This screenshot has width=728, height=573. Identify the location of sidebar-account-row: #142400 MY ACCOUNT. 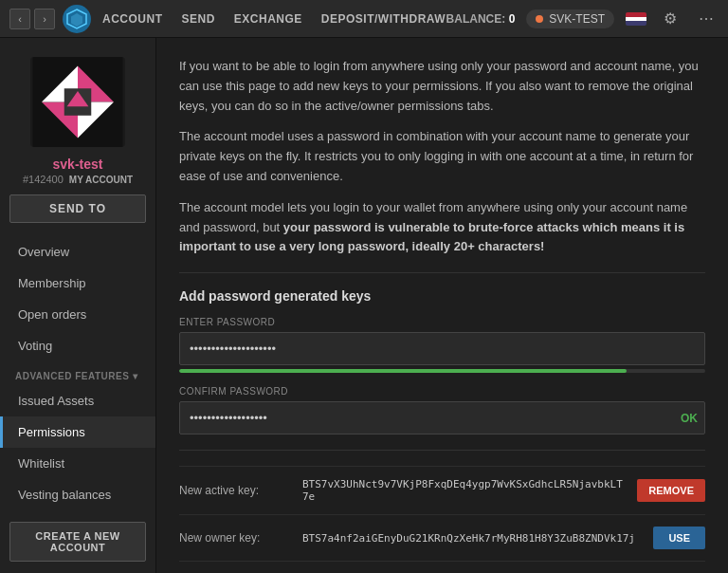
(78, 179).